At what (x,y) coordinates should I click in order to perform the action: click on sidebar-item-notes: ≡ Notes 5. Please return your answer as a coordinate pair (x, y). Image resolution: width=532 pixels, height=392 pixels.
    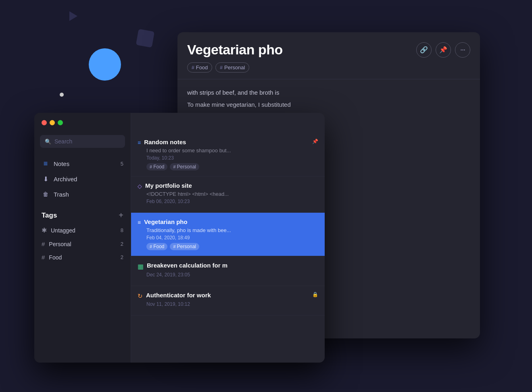
    Looking at the image, I should click on (82, 164).